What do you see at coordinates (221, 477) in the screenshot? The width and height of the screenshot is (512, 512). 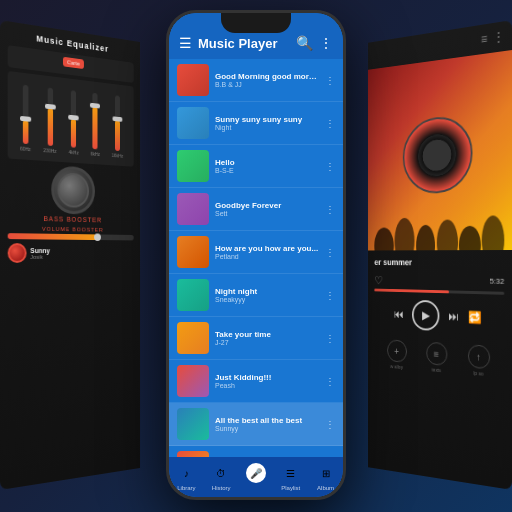 I see `nav-history: ⏱ History` at bounding box center [221, 477].